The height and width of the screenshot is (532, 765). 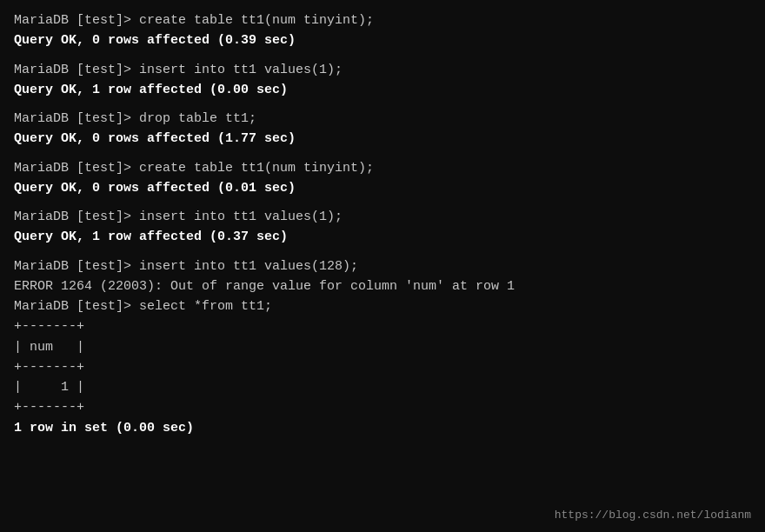 What do you see at coordinates (382, 327) in the screenshot?
I see `terminal-line-18: +-------+` at bounding box center [382, 327].